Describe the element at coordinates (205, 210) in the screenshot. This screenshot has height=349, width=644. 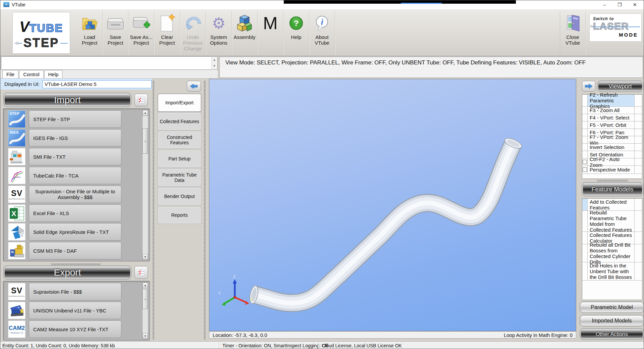
I see `nav-viewport-splitter` at that location.